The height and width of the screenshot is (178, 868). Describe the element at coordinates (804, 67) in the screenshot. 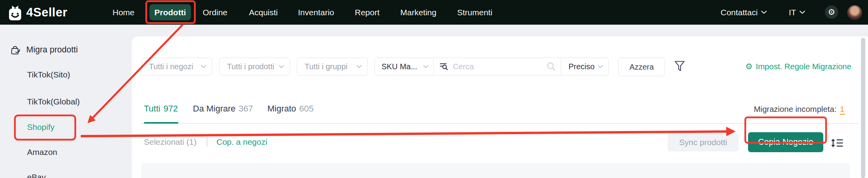

I see `migration-rules-label: Impost. Regole Migrazione` at that location.